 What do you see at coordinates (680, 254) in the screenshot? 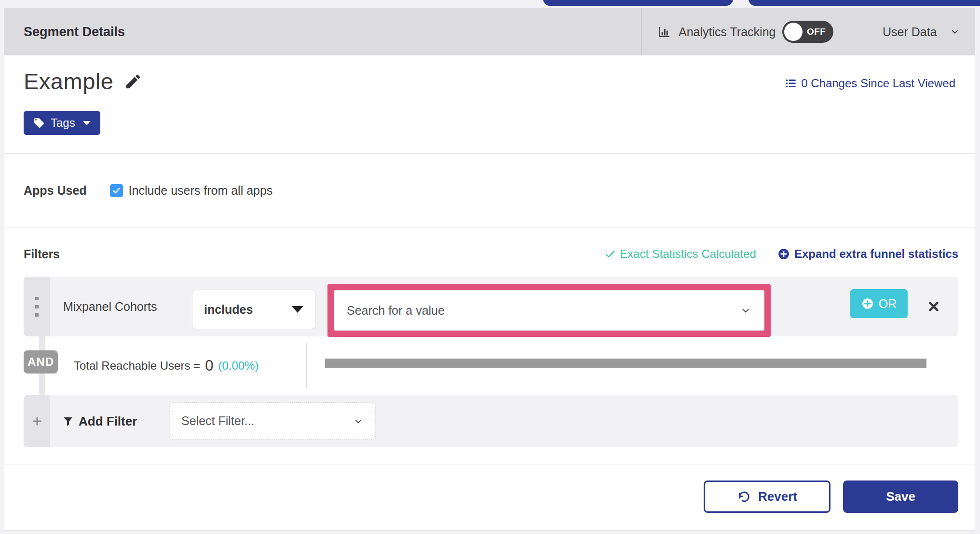
I see `exact-statistics-status: Exact Statistics Calculated` at bounding box center [680, 254].